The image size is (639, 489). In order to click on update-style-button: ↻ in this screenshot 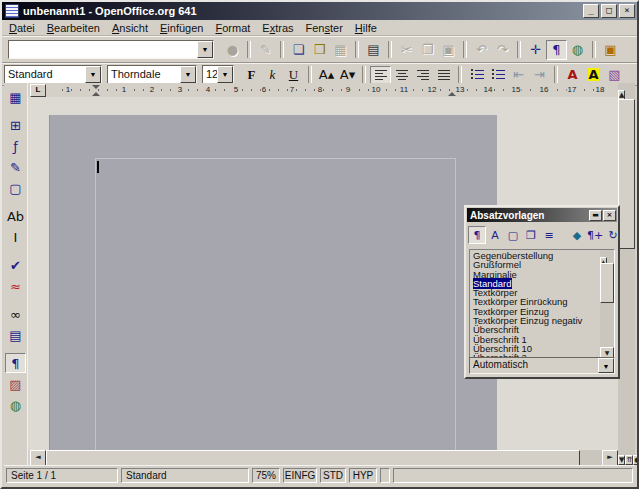, I will do `click(613, 235)`.